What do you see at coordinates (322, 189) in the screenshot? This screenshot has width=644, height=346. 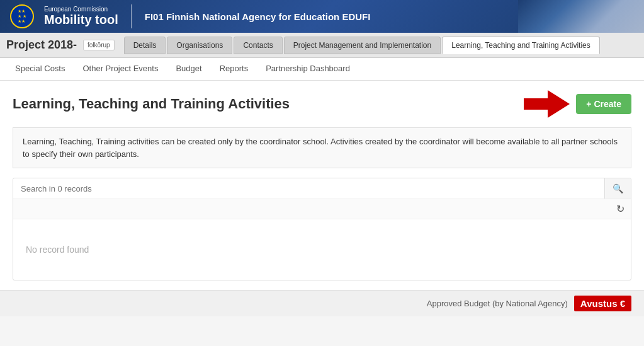 I see `search-row: 🔍` at bounding box center [322, 189].